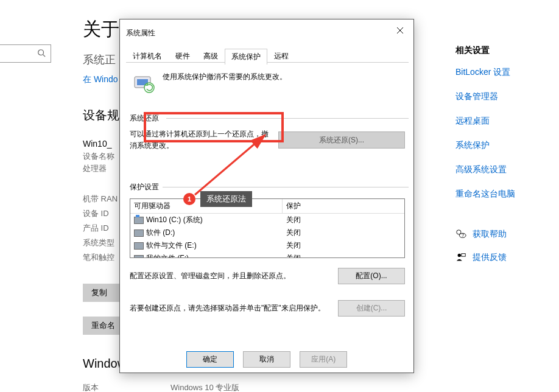  Describe the element at coordinates (490, 257) in the screenshot. I see `feedback-text: 提供反馈` at that location.